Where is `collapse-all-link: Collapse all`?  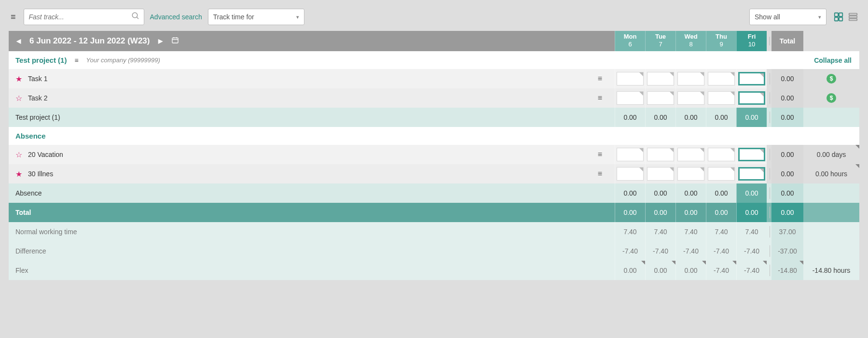
collapse-all-link: Collapse all is located at coordinates (833, 60).